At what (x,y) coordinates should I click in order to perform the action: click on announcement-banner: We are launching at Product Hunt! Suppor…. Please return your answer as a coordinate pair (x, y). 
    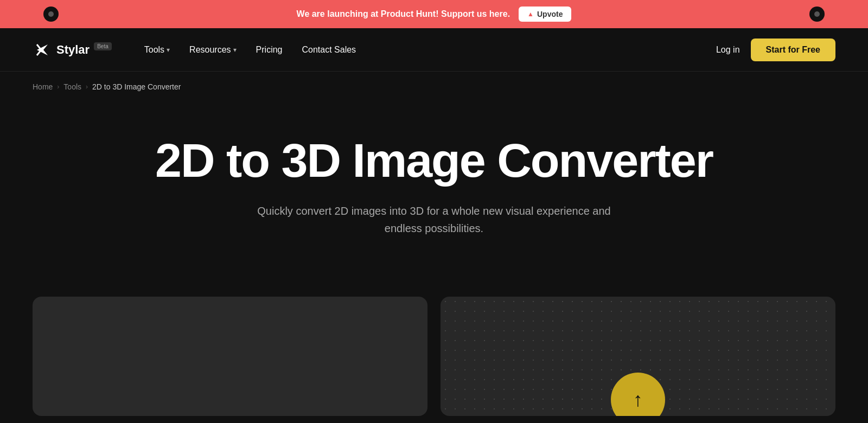
    Looking at the image, I should click on (434, 14).